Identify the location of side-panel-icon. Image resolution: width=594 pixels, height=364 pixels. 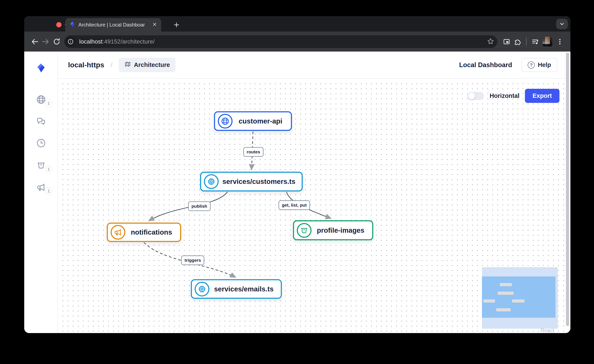
(507, 42).